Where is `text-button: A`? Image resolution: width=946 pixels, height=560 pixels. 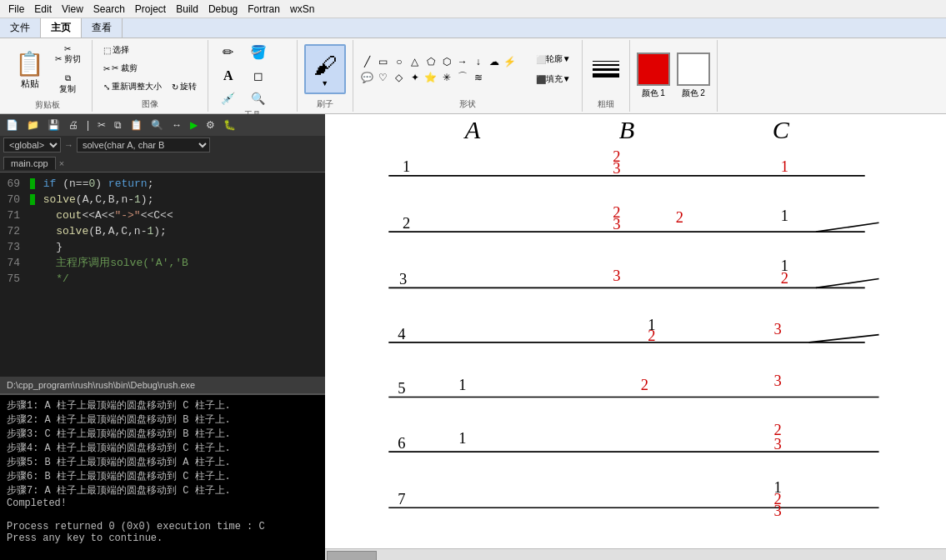
text-button: A is located at coordinates (228, 76).